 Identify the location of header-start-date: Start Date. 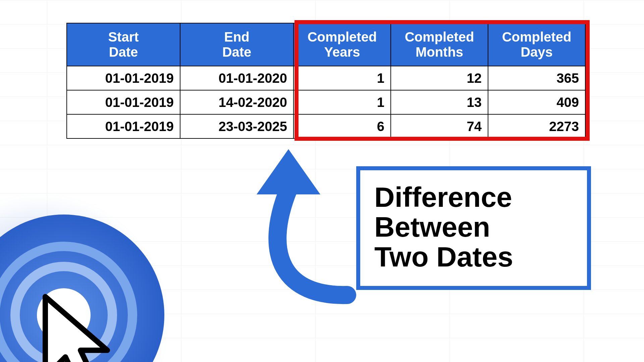
(123, 45).